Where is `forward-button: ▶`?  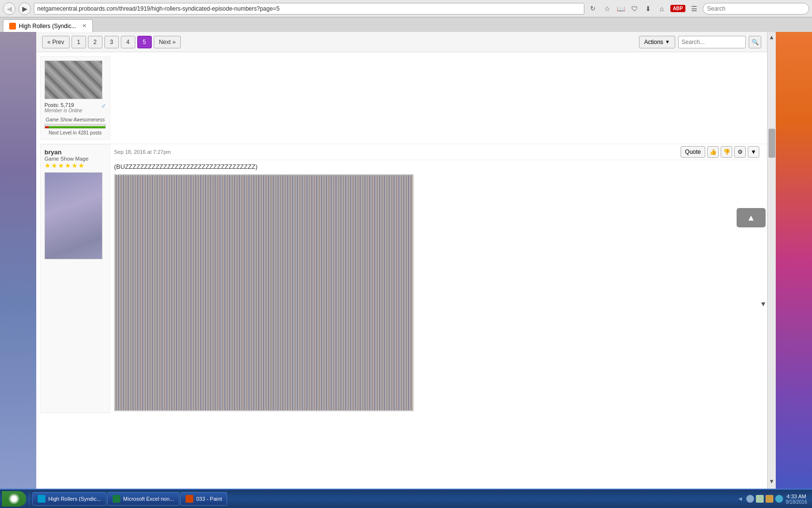
forward-button: ▶ is located at coordinates (25, 9).